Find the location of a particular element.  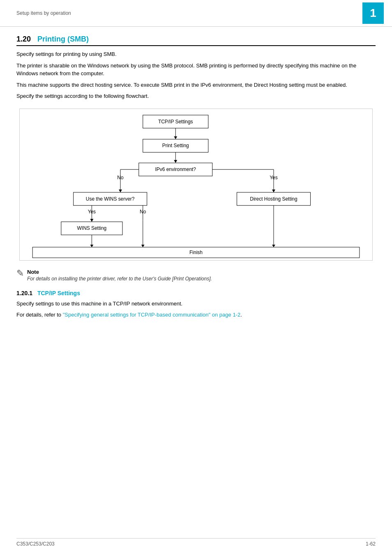

paragraph-4: Specify the settings according to the fo… is located at coordinates (196, 96).